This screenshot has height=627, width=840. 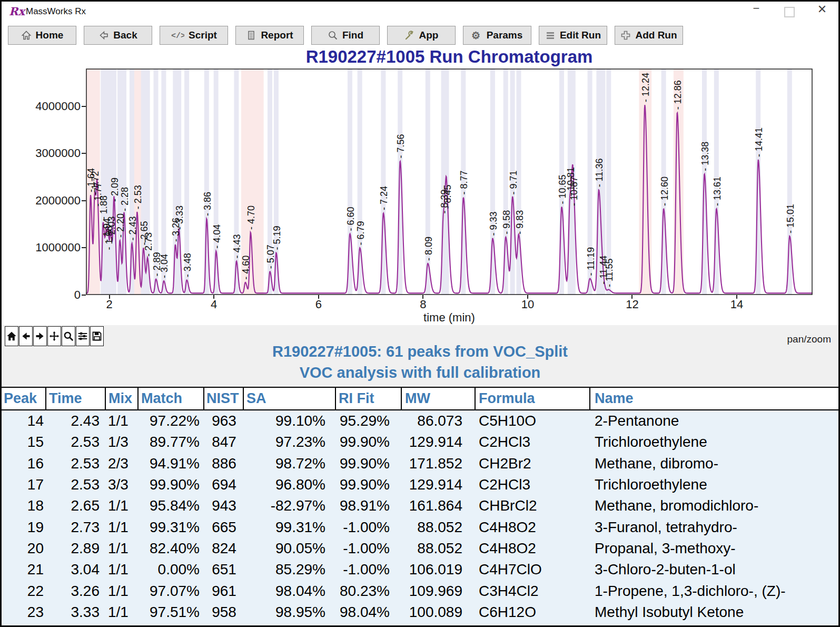 I want to click on table-row: 202.891/182.40%82490.05%-1.00%88.052C4H8…, so click(x=421, y=548).